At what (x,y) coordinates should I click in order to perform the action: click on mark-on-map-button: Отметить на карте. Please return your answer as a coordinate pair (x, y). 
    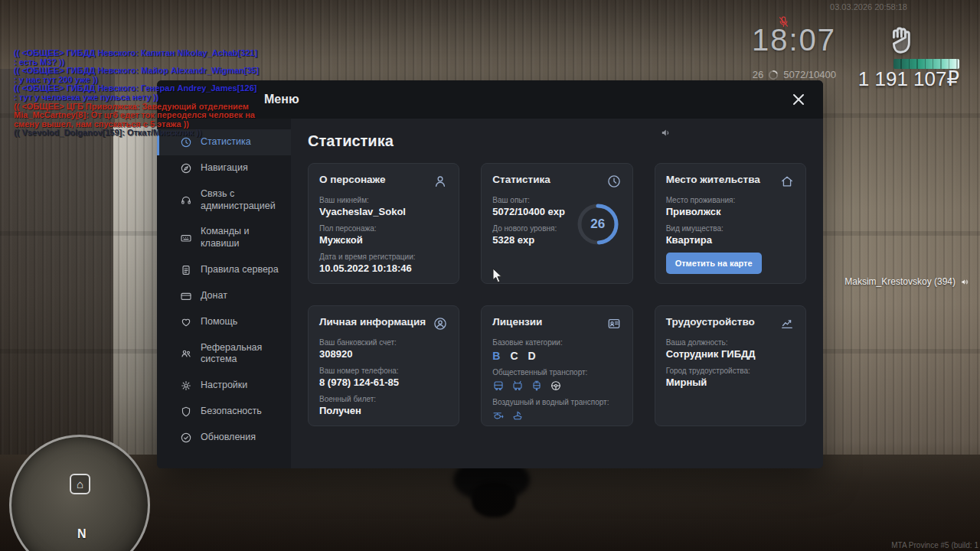
    Looking at the image, I should click on (714, 263).